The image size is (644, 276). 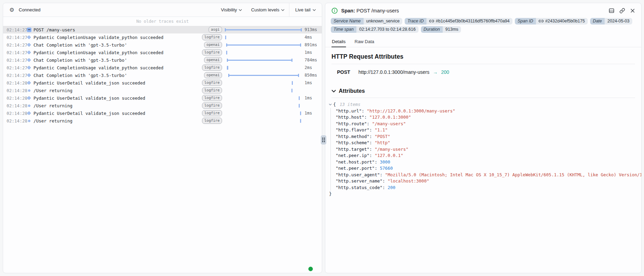 What do you see at coordinates (408, 181) in the screenshot?
I see `json-value: "localhost:3000"` at bounding box center [408, 181].